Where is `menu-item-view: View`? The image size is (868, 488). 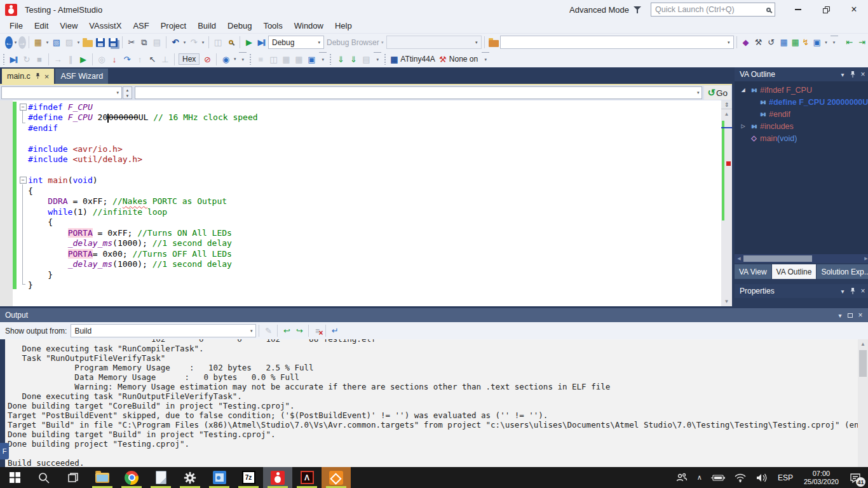 menu-item-view: View is located at coordinates (69, 26).